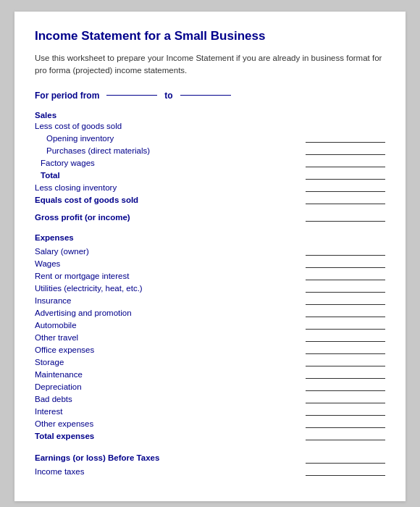 Image resolution: width=420 pixels, height=507 pixels. I want to click on period-from-line, so click(132, 96).